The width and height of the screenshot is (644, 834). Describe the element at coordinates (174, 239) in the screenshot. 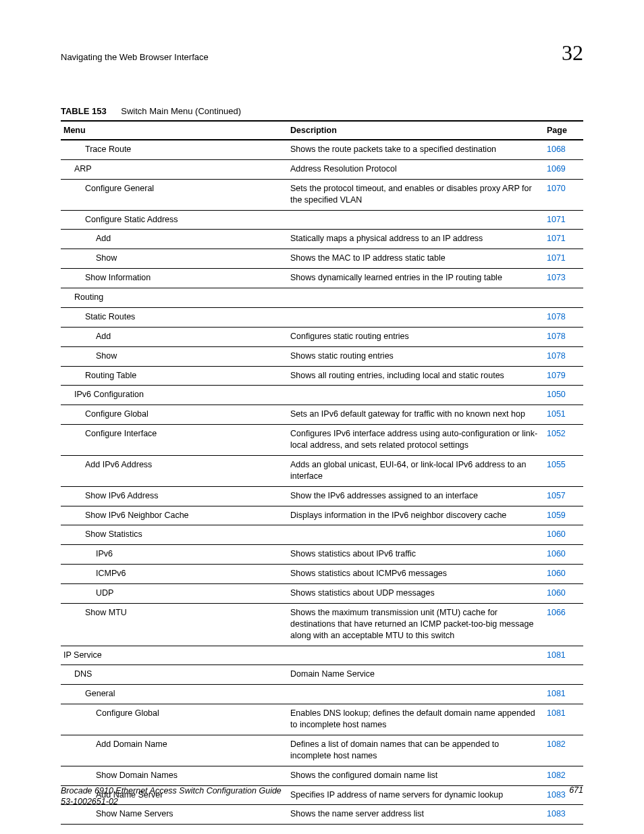

I see `menu-cell: Add` at that location.